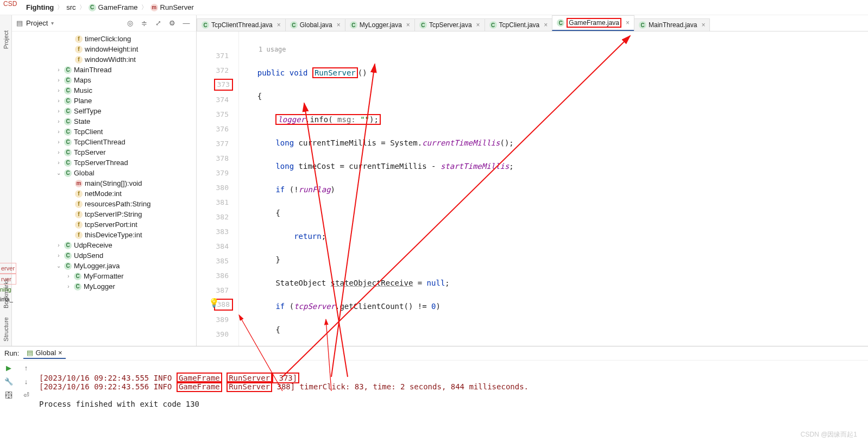 The height and width of the screenshot is (448, 868). I want to click on clipped-text: erver rver ning ima_, so click(8, 283).